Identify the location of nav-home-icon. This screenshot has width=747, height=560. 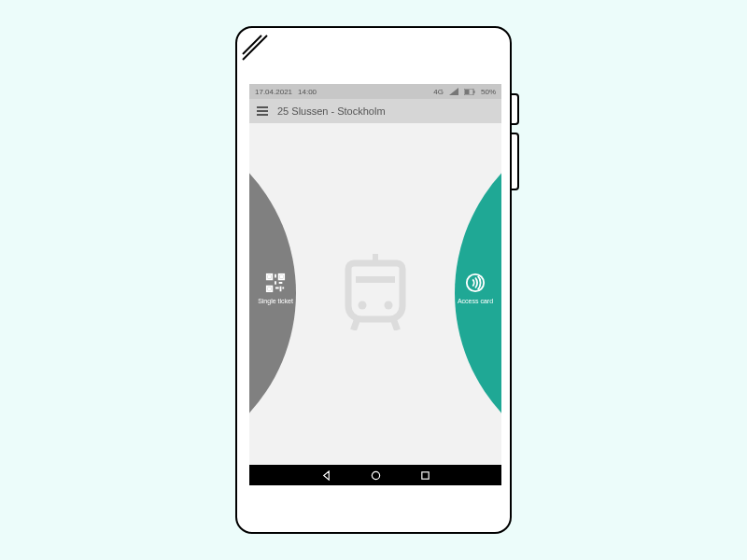
(375, 476).